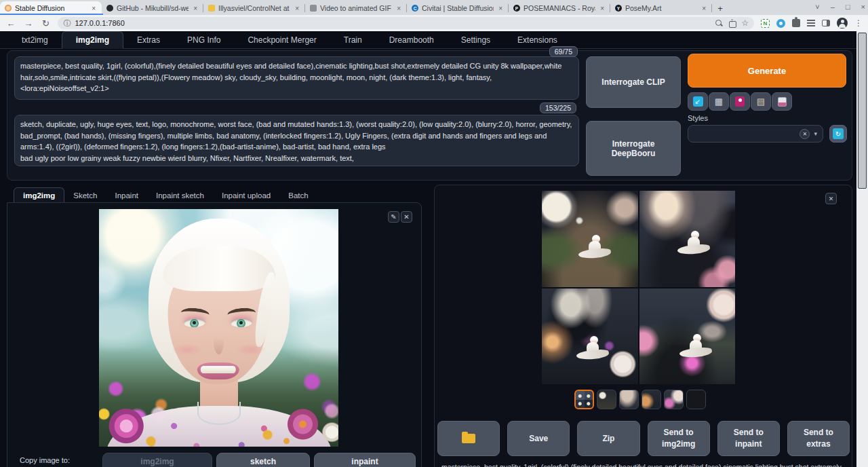  What do you see at coordinates (254, 8) in the screenshot?
I see `browser-tab: Illyasviel/ControlNet at main ×` at bounding box center [254, 8].